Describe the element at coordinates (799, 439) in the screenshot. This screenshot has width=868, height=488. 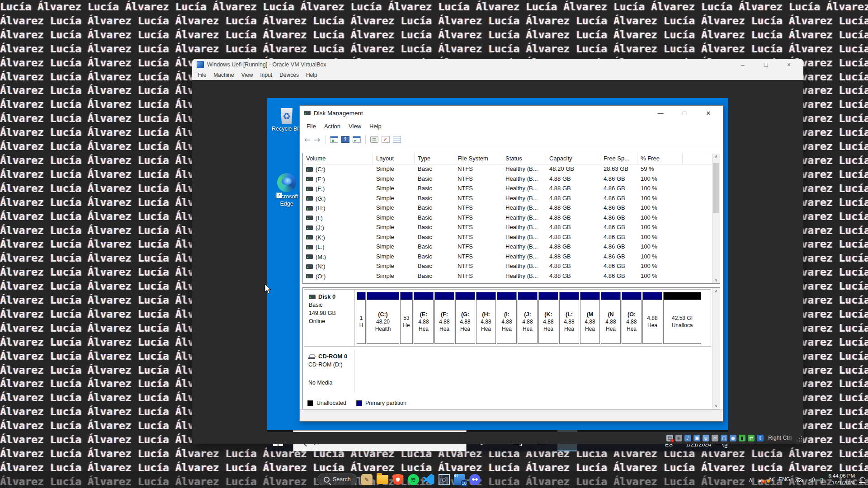
I see `resize-grip` at that location.